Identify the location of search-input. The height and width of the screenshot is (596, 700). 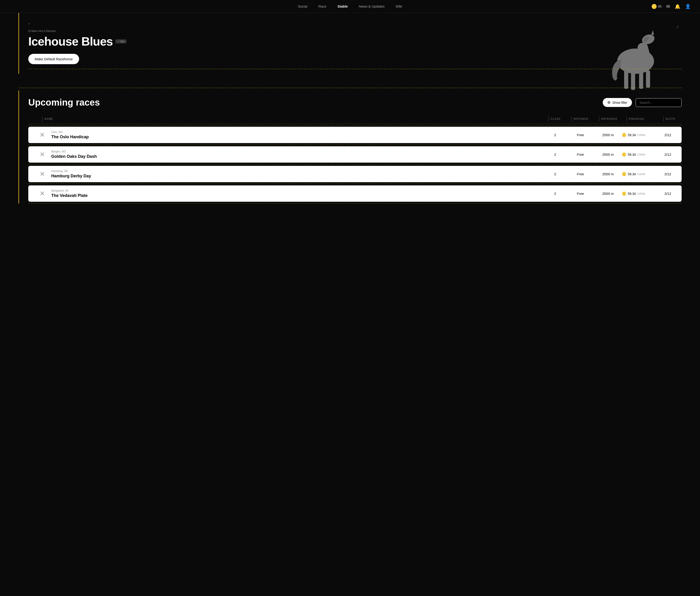
(659, 103).